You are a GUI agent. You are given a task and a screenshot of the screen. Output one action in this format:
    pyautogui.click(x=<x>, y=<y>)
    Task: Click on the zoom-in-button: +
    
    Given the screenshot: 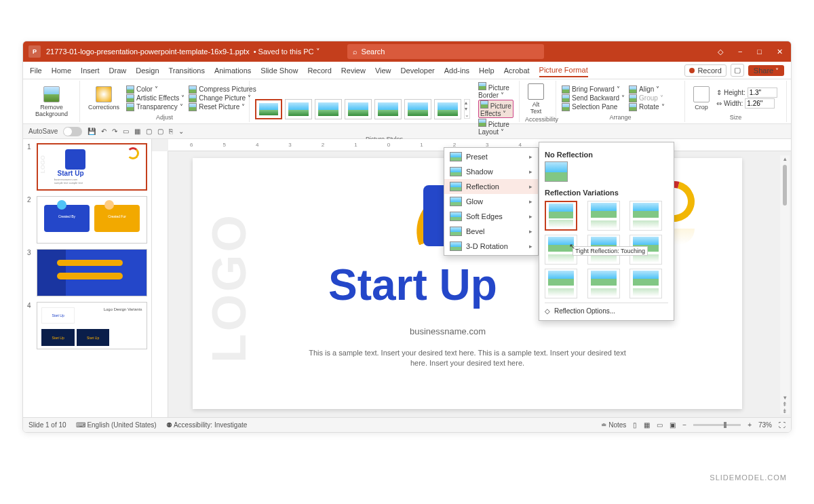 What is the action you would take?
    pyautogui.click(x=750, y=425)
    